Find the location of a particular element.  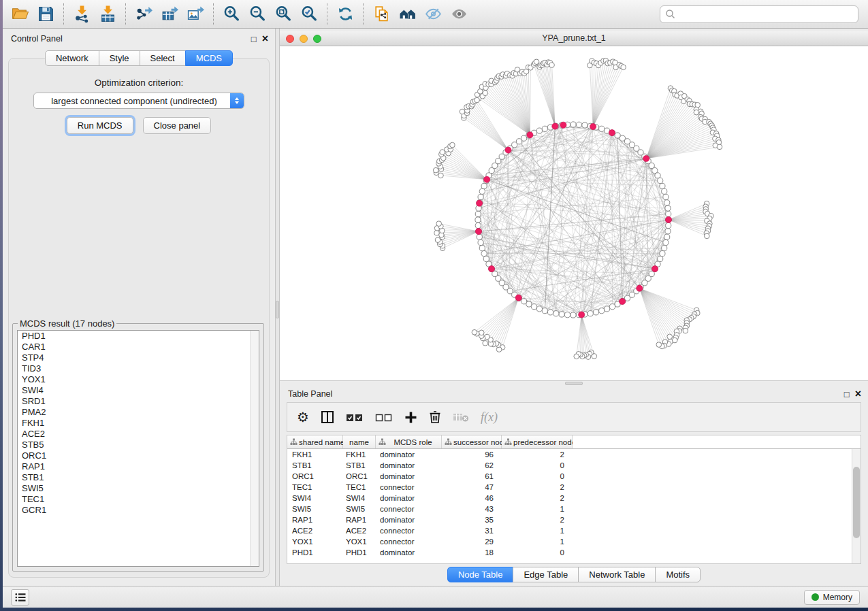

list-item: FKH1 is located at coordinates (138, 423).